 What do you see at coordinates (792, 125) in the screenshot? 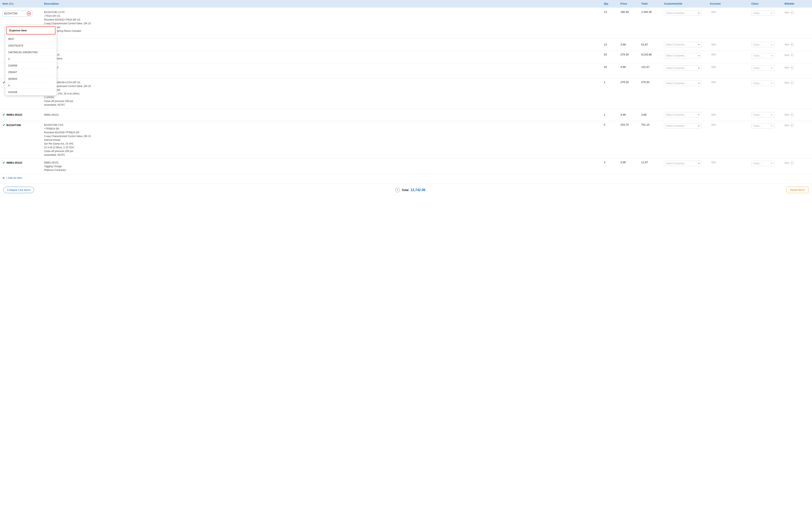
I see `billable-btn-row6: ▾` at bounding box center [792, 125].